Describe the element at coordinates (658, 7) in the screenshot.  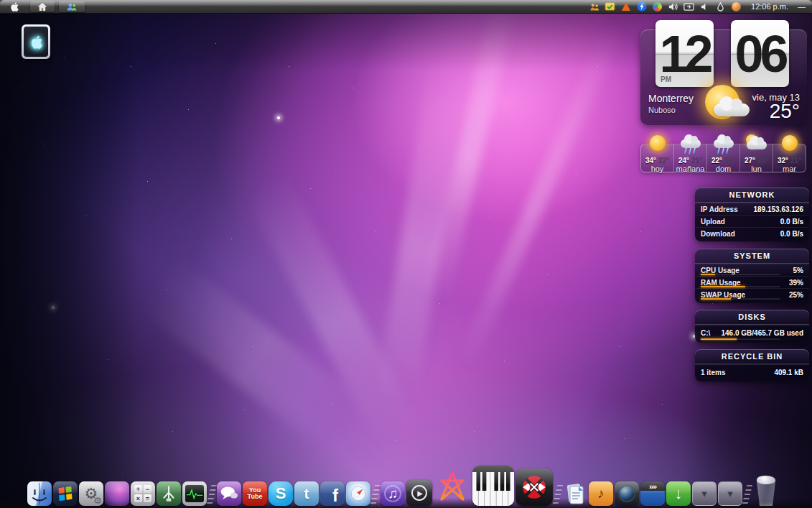
I see `tray-swirl-icon` at that location.